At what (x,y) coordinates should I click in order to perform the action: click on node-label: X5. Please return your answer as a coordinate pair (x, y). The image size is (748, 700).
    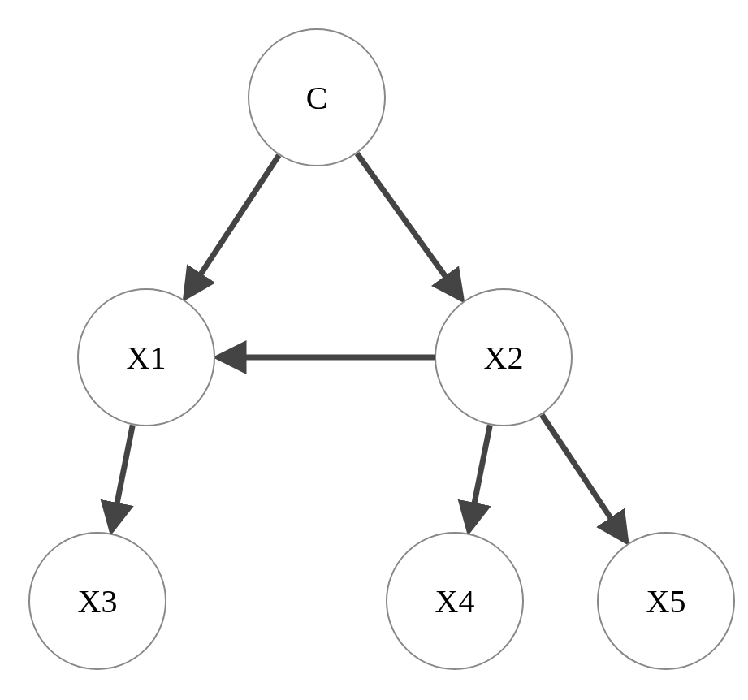
    Looking at the image, I should click on (666, 601).